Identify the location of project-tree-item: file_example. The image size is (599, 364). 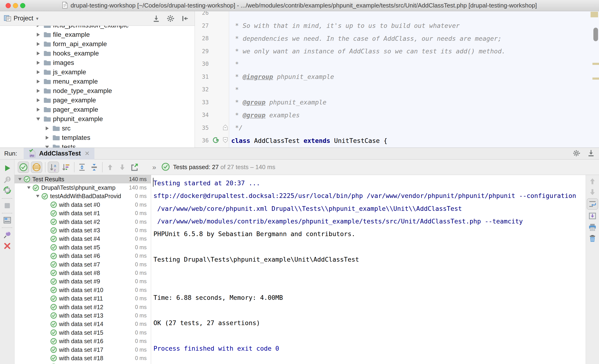
(97, 35).